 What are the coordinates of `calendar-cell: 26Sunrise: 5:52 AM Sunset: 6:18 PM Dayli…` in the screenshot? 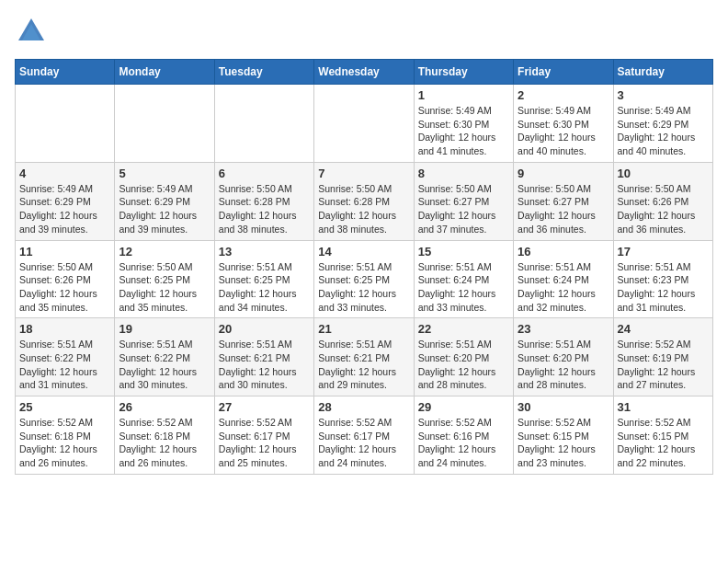 It's located at (165, 436).